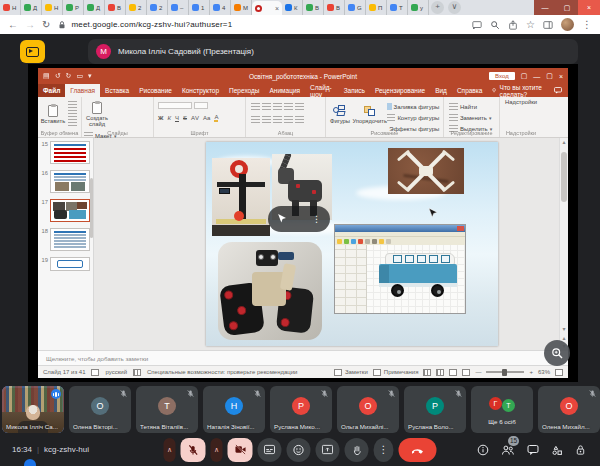 This screenshot has height=466, width=600. I want to click on window-maximize-button: ▢, so click(567, 8).